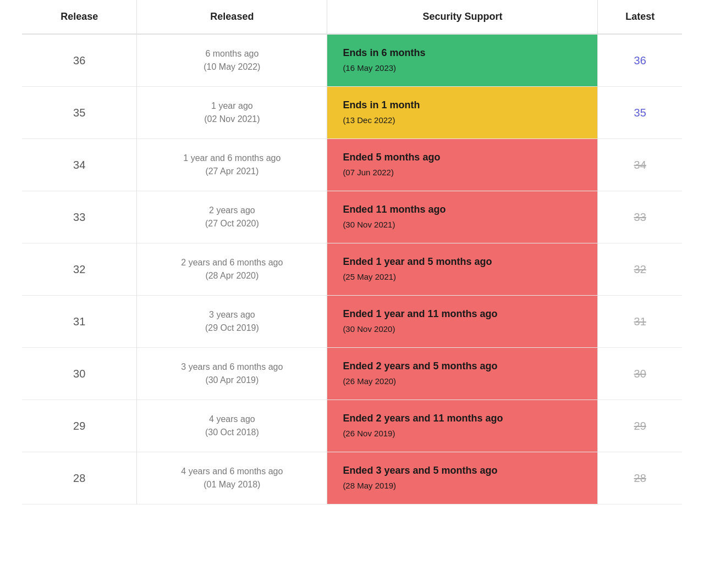 This screenshot has width=704, height=588. I want to click on released-date: (30 Apr 2019), so click(232, 380).